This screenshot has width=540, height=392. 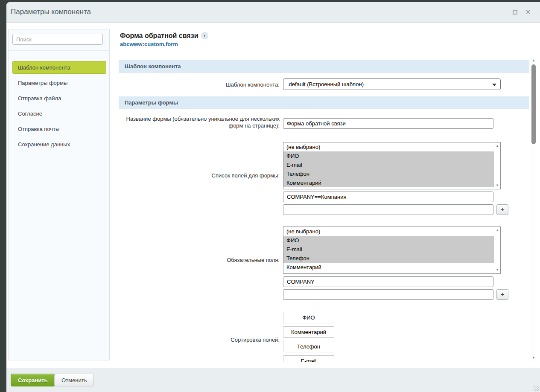 What do you see at coordinates (324, 67) in the screenshot?
I see `section-header-template: Шаблон компонента` at bounding box center [324, 67].